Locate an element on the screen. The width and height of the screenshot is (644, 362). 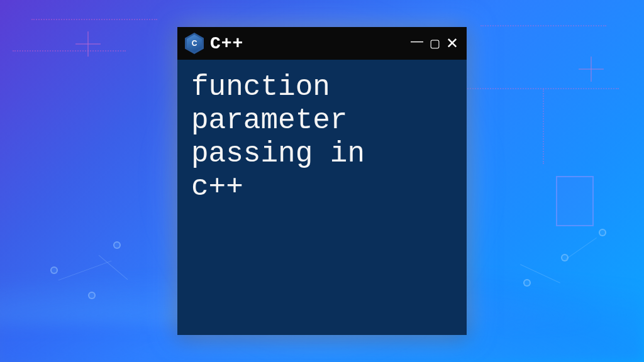
window-title: C++ is located at coordinates (307, 44).